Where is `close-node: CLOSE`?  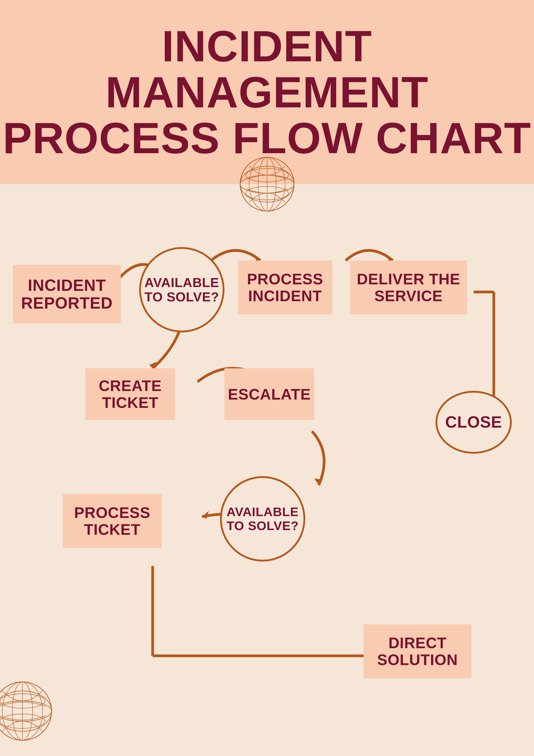 close-node: CLOSE is located at coordinates (474, 422).